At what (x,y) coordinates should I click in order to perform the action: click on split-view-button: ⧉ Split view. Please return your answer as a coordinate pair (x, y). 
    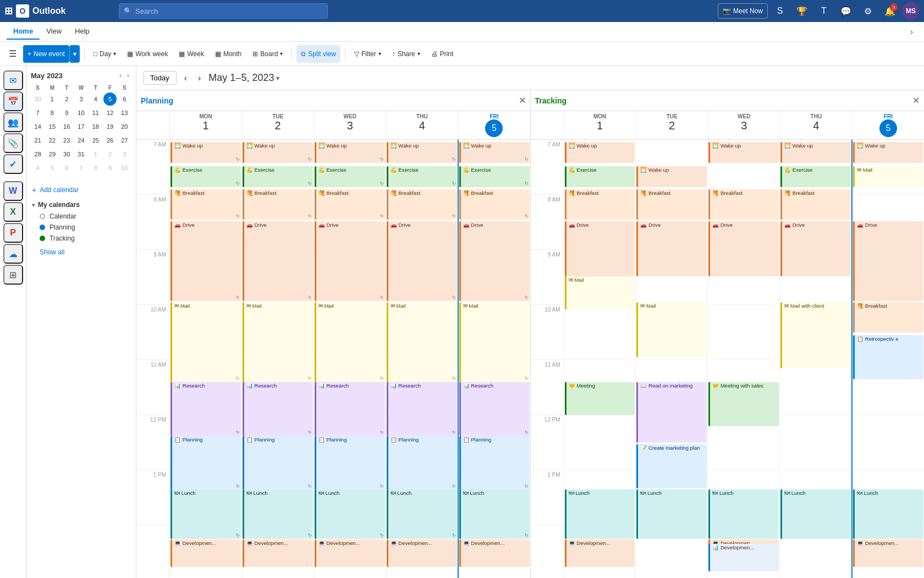
    Looking at the image, I should click on (318, 54).